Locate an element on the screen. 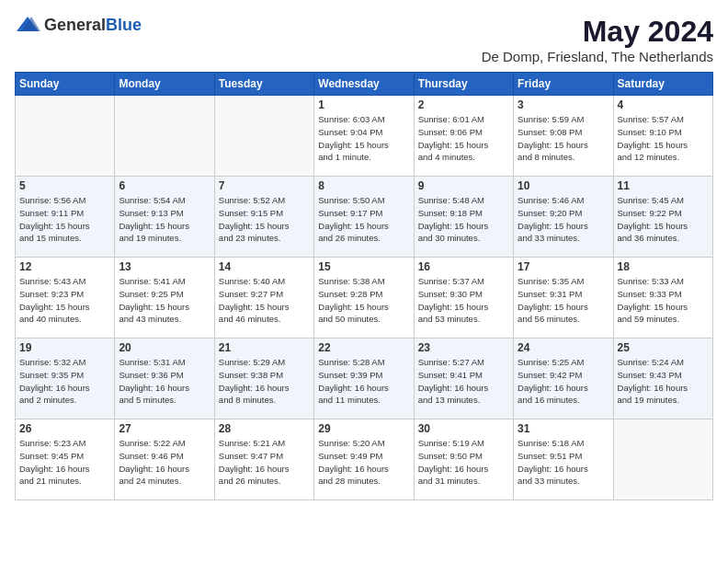 This screenshot has height=563, width=728. day-number: 3 is located at coordinates (563, 105).